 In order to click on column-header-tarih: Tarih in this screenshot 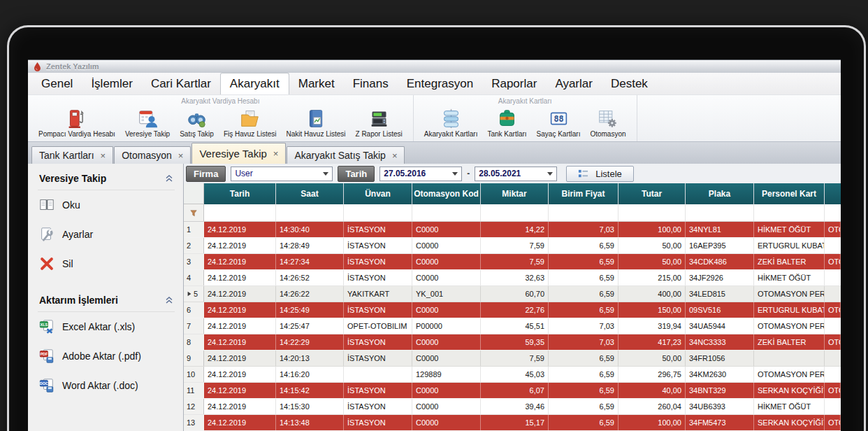, I will do `click(240, 194)`.